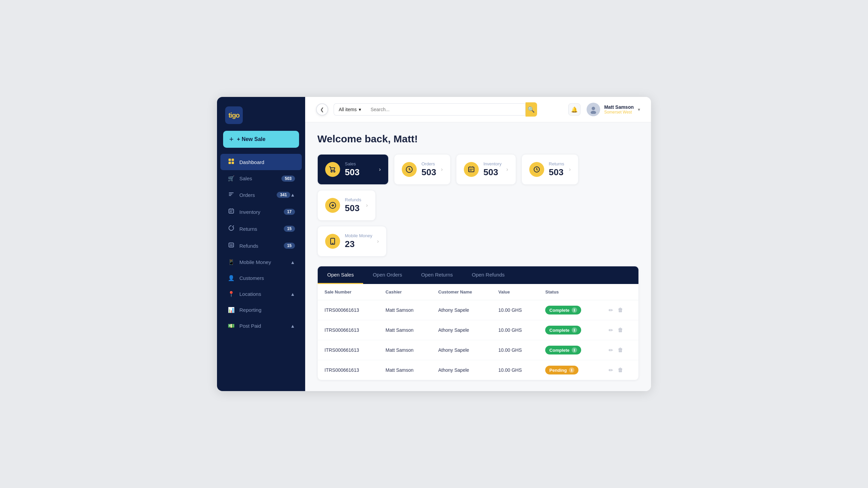  Describe the element at coordinates (570, 350) in the screenshot. I see `status-cell: Complete ℹ` at that location.